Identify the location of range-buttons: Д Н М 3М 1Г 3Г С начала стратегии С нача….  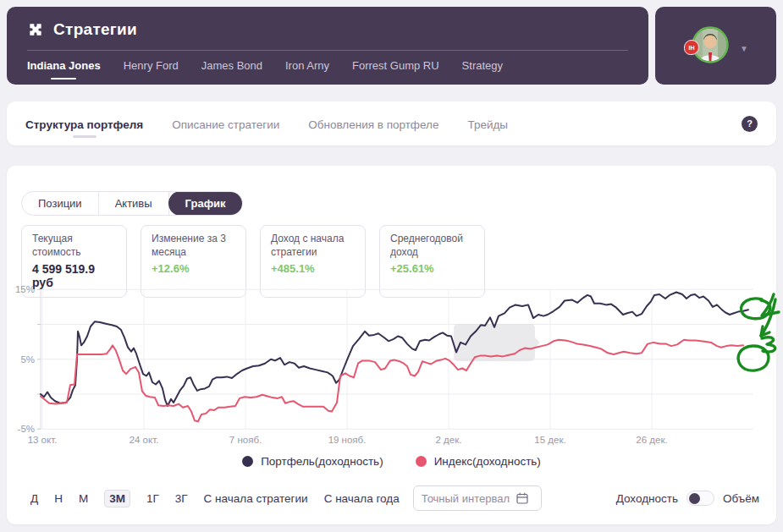
(215, 499).